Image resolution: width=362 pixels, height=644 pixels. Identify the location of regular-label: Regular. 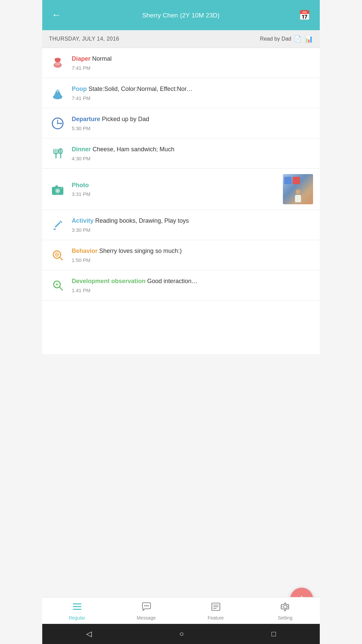
(77, 618).